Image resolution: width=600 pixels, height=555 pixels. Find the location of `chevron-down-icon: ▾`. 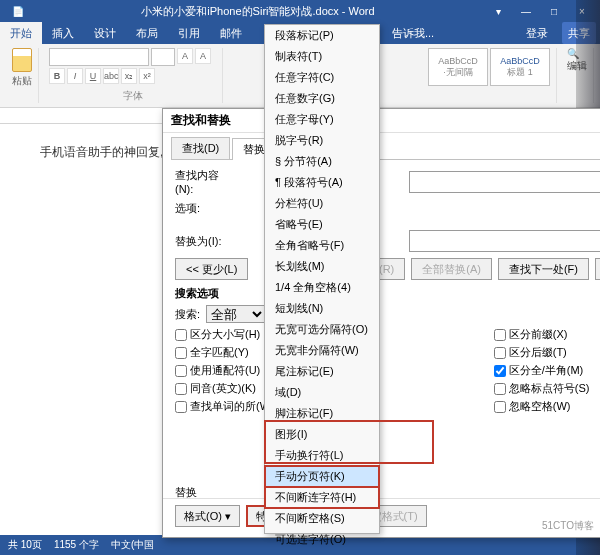

chevron-down-icon: ▾ is located at coordinates (228, 516).